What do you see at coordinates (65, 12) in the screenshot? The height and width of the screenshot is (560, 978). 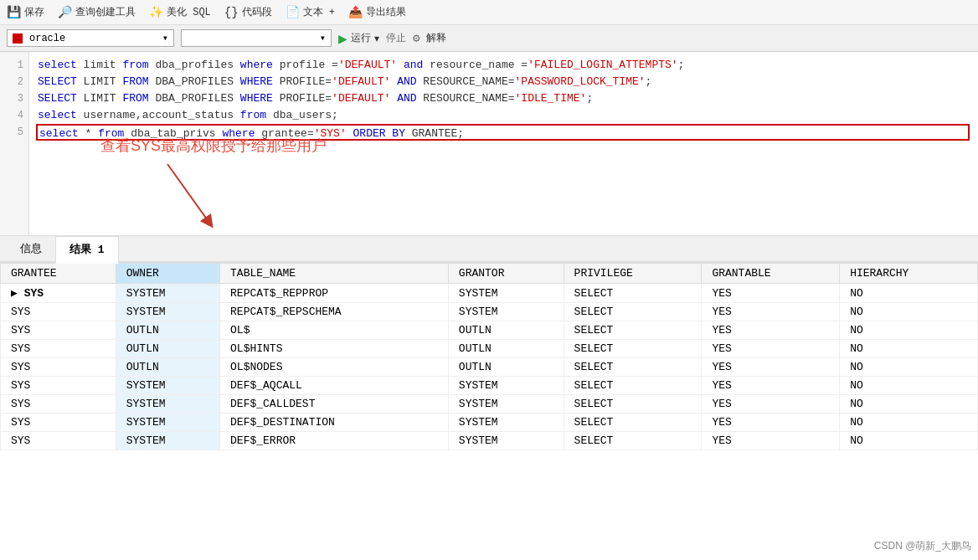 I see `query-icon: 🔎` at bounding box center [65, 12].